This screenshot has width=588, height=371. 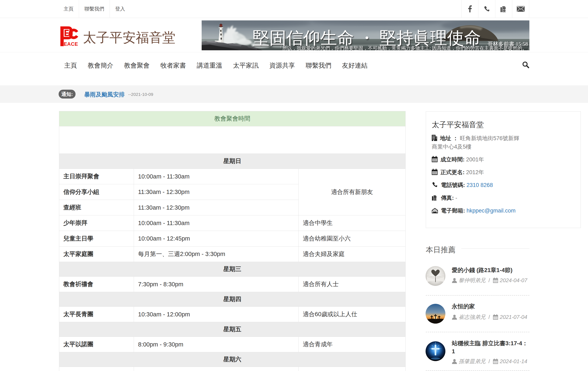 What do you see at coordinates (367, 38) in the screenshot?
I see `svg-text: 堅固信仰生命 ・ 堅持眞理使命` at bounding box center [367, 38].